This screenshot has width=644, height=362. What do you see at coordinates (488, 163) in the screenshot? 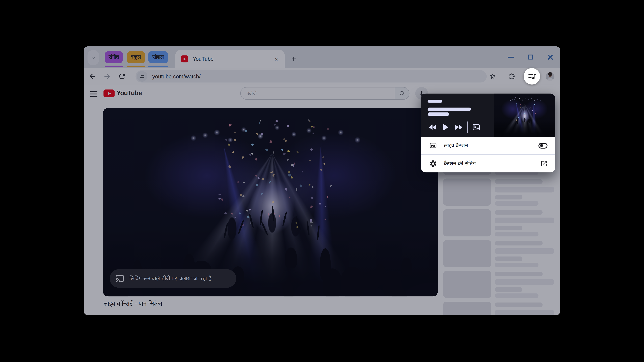
I see `caption-settings-row: कैप्शन की सेटिंग` at bounding box center [488, 163].